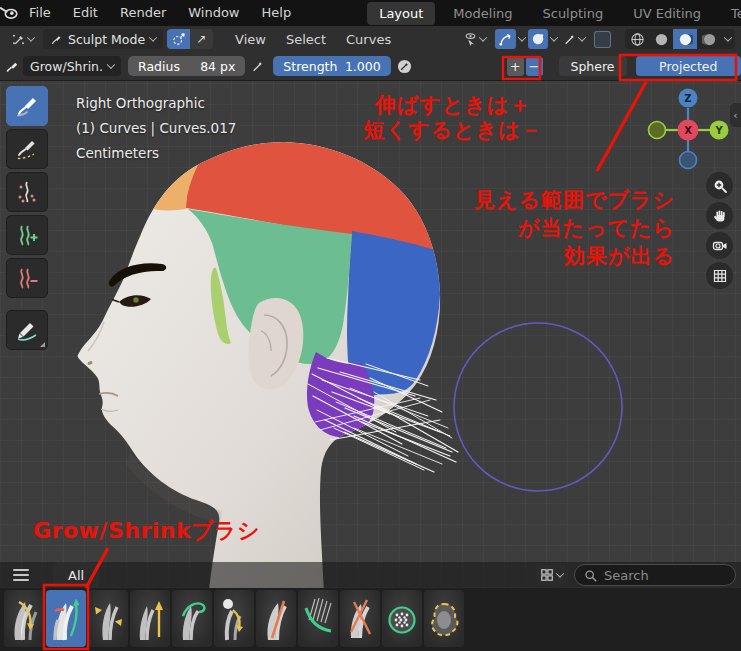  Describe the element at coordinates (688, 130) in the screenshot. I see `gizmo-x-label: X` at that location.